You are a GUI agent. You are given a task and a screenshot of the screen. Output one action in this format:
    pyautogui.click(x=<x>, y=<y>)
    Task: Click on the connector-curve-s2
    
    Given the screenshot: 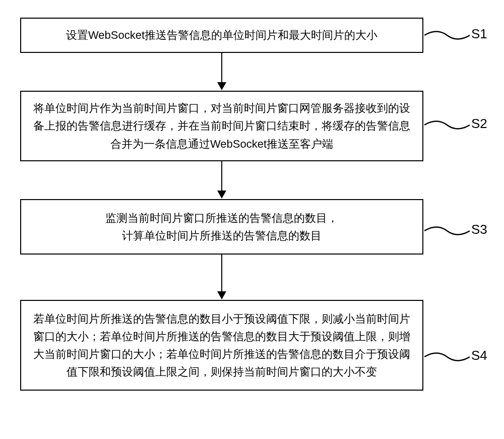 What is the action you would take?
    pyautogui.click(x=447, y=125)
    